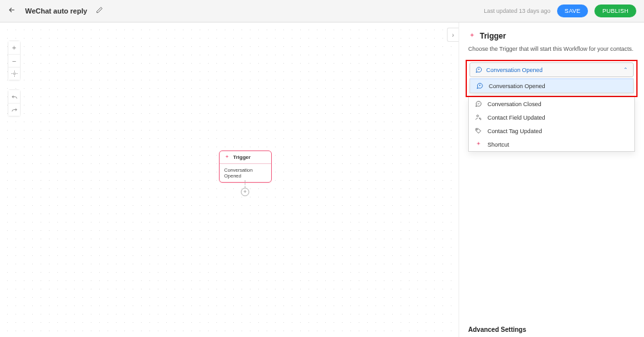  Describe the element at coordinates (14, 48) in the screenshot. I see `zoom-in-button: +` at that location.